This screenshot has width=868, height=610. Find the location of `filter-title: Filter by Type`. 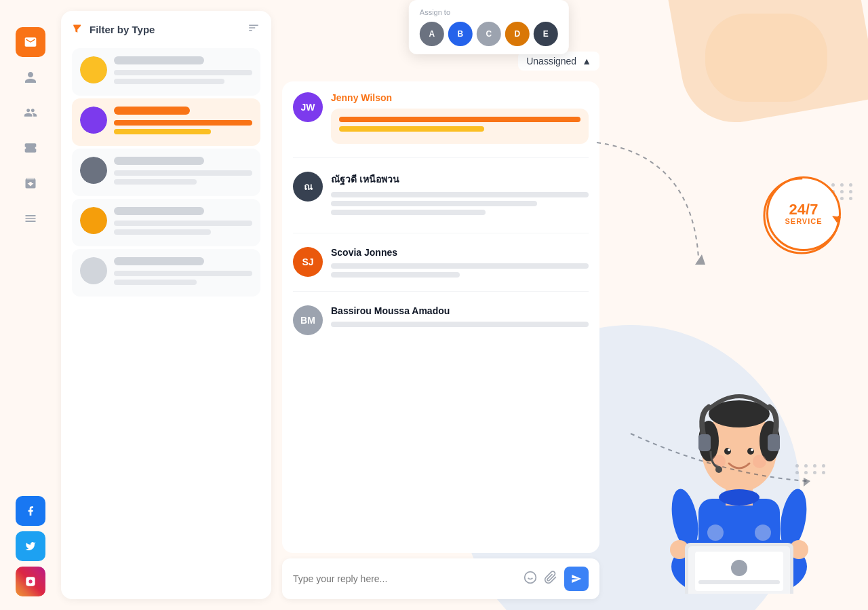

filter-title: Filter by Type is located at coordinates (122, 30).